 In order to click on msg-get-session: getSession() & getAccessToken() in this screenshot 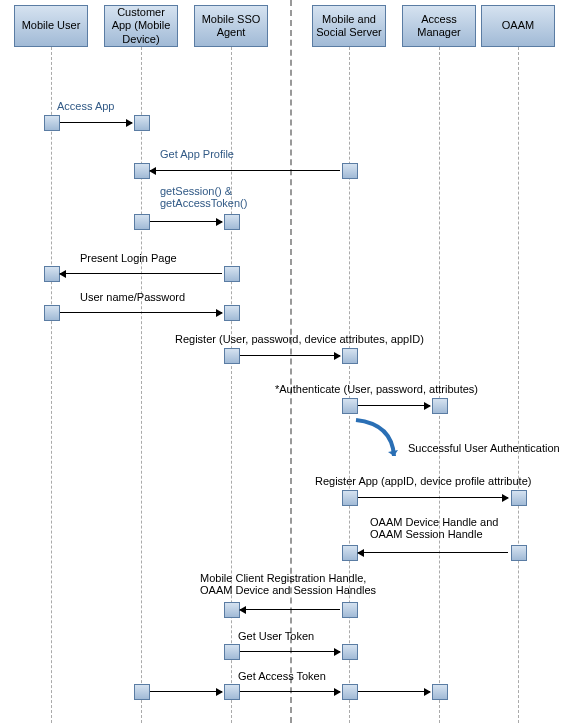, I will do `click(204, 197)`.